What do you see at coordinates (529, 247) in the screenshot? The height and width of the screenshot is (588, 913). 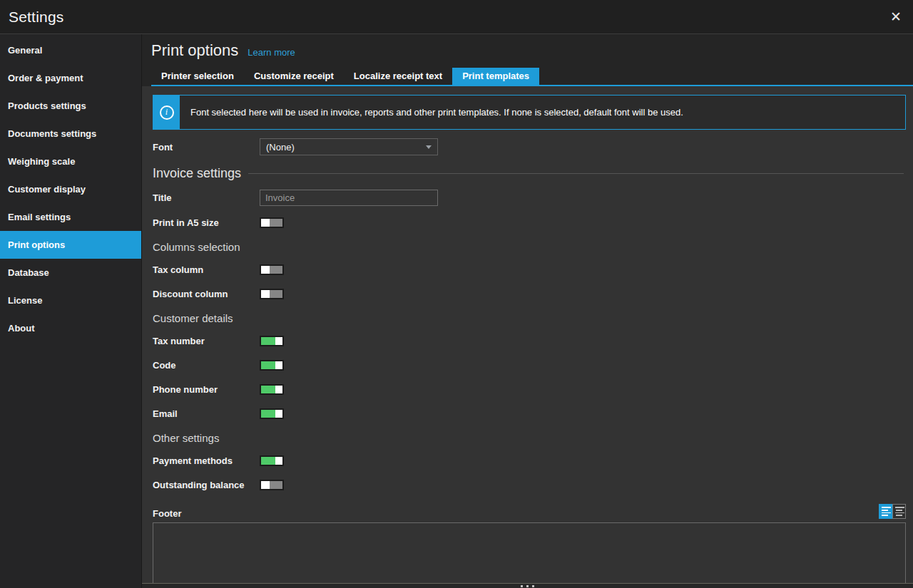 I see `columns-selection-header: Columns selection` at bounding box center [529, 247].